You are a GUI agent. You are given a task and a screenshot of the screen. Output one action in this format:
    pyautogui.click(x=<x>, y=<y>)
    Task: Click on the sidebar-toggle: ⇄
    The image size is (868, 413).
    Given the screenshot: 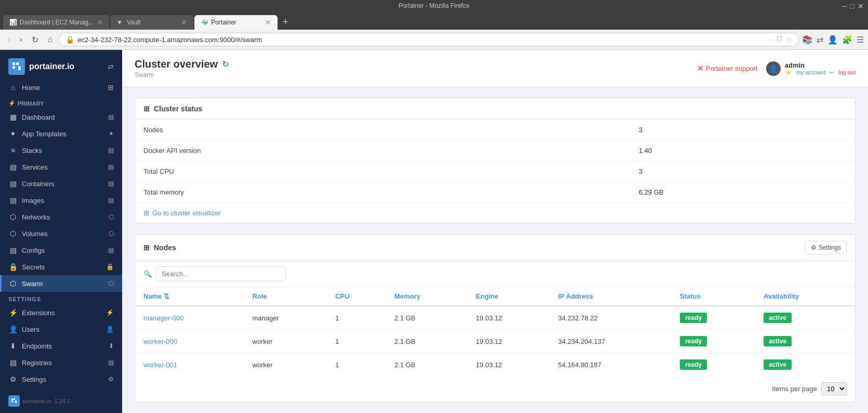 What is the action you would take?
    pyautogui.click(x=111, y=67)
    